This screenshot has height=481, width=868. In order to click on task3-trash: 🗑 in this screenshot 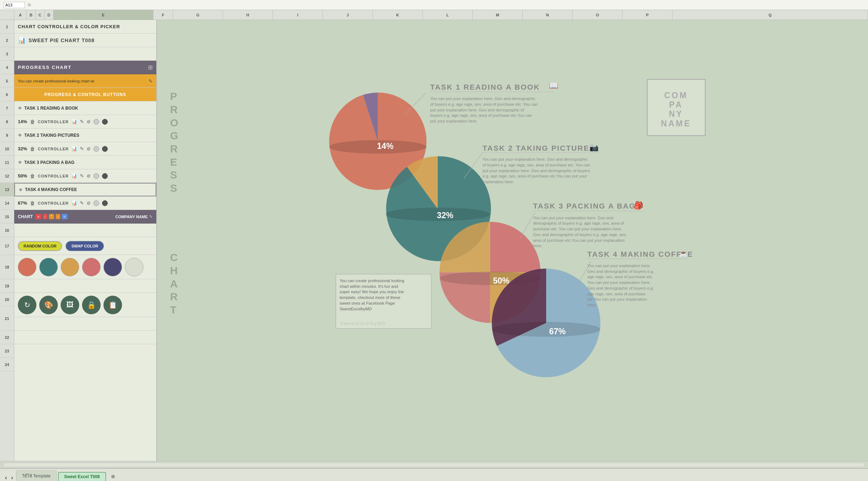, I will do `click(32, 176)`.